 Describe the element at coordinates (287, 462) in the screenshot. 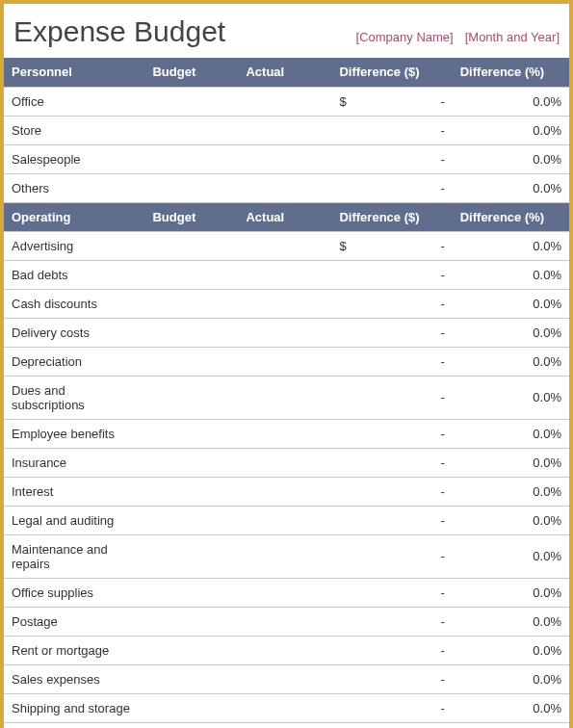

I see `table-row: Insurance-0.0%` at that location.